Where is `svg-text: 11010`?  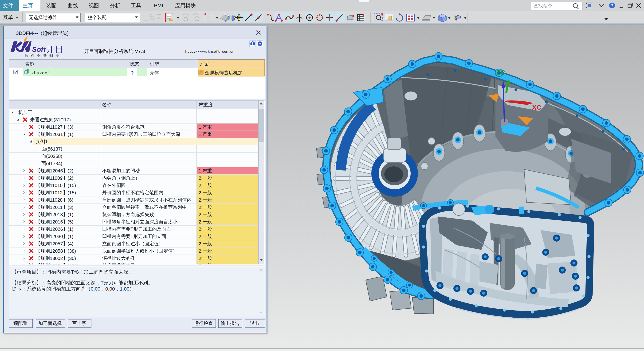
svg-text: 11010 is located at coordinates (56, 185).